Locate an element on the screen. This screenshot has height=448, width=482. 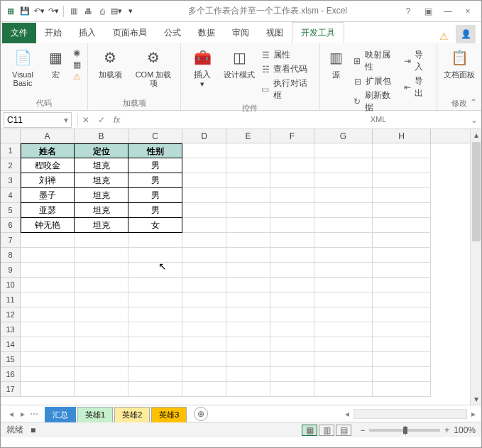
import-button: ⇥导入 is located at coordinates (417, 61).